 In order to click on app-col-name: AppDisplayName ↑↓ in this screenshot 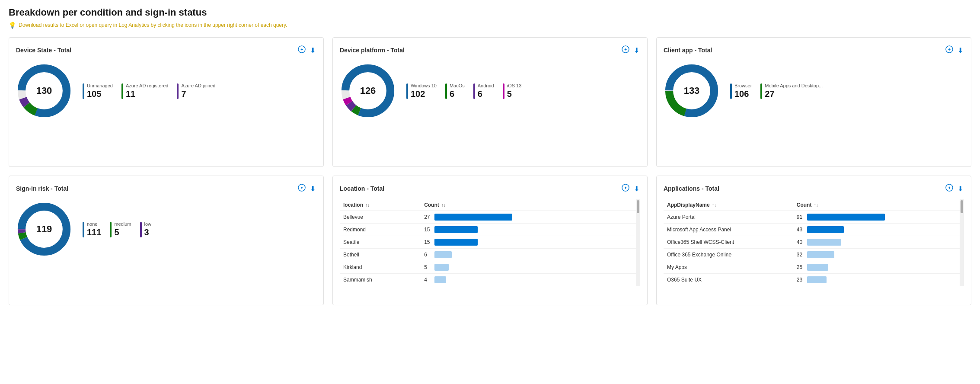, I will do `click(728, 205)`.